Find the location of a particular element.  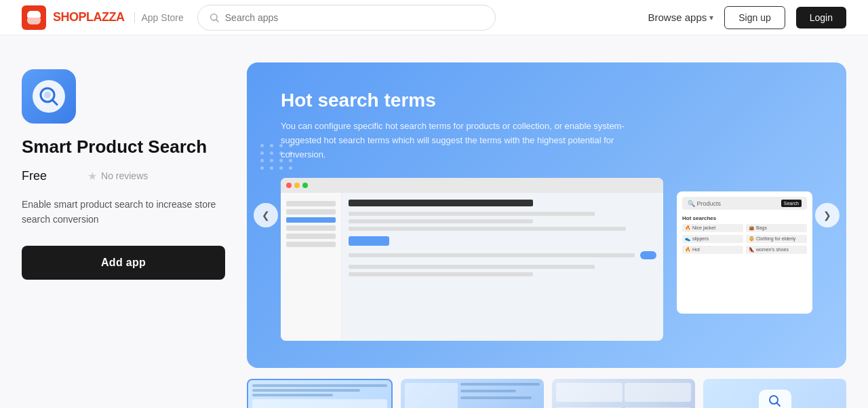

carousel-description: You can configure specific hot search te… is located at coordinates (471, 141).